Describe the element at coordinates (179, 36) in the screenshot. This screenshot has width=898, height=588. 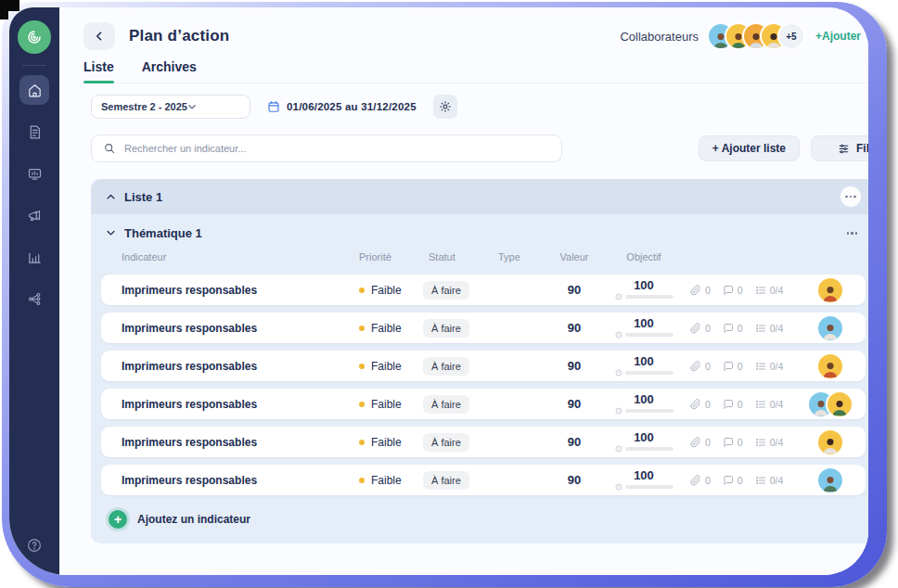
I see `page-title: Plan d’action` at that location.